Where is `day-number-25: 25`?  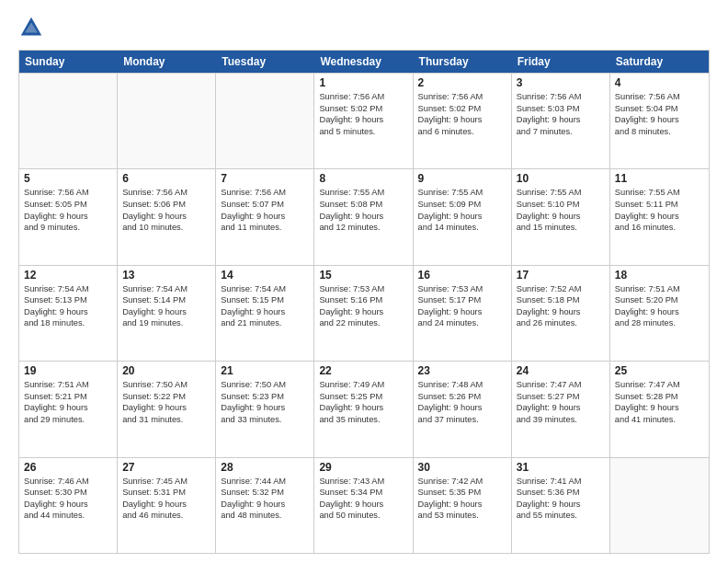
day-number-25: 25 is located at coordinates (660, 371).